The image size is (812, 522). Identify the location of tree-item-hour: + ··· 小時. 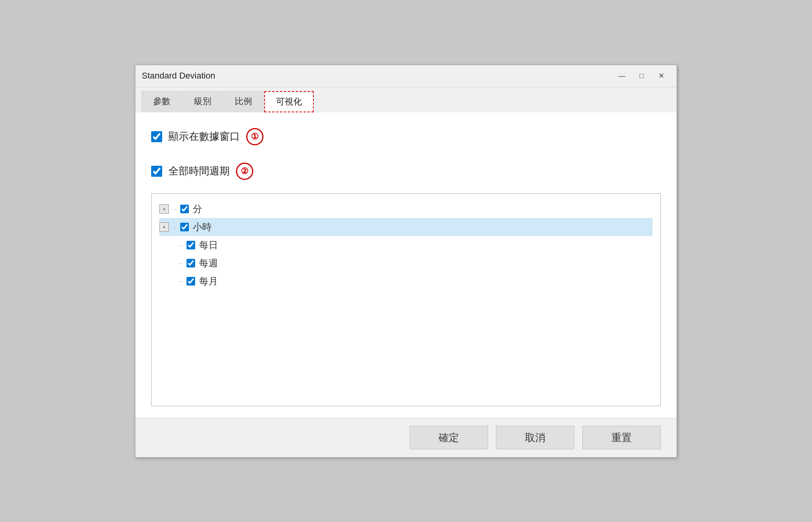
(406, 227).